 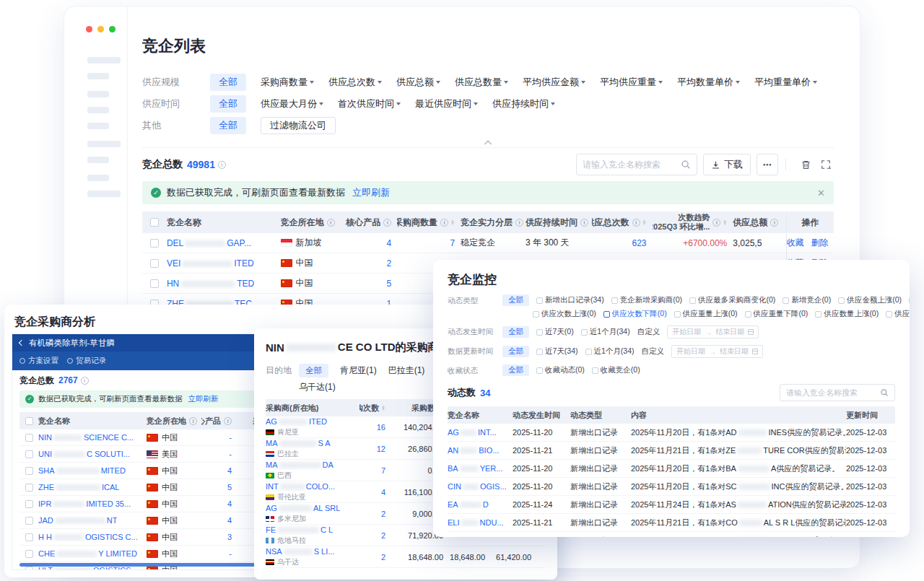 What do you see at coordinates (298, 126) in the screenshot?
I see `filter-toggle-chip: 过滤物流公司` at bounding box center [298, 126].